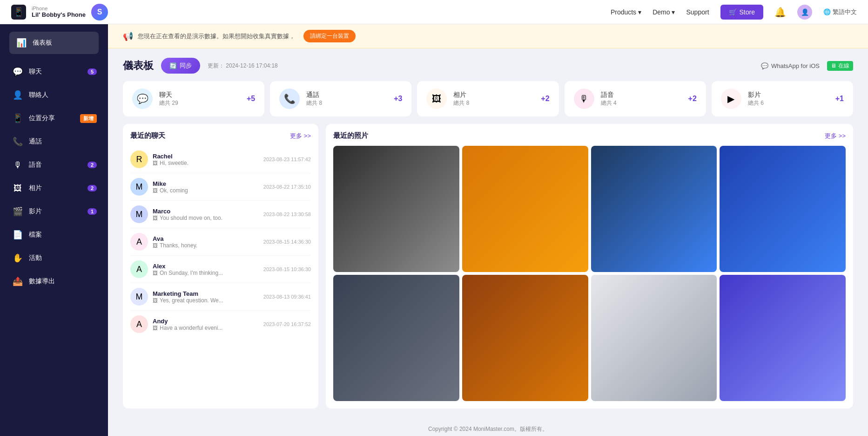 The width and height of the screenshot is (868, 436). I want to click on sidebar-item-數據導出: 📤 數據導出, so click(54, 281).